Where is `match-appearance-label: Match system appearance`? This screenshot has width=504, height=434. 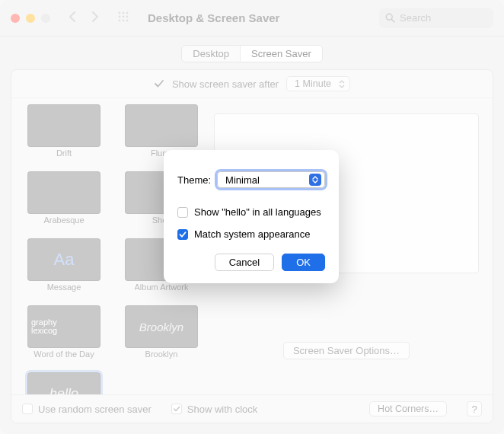 match-appearance-label: Match system appearance is located at coordinates (252, 235).